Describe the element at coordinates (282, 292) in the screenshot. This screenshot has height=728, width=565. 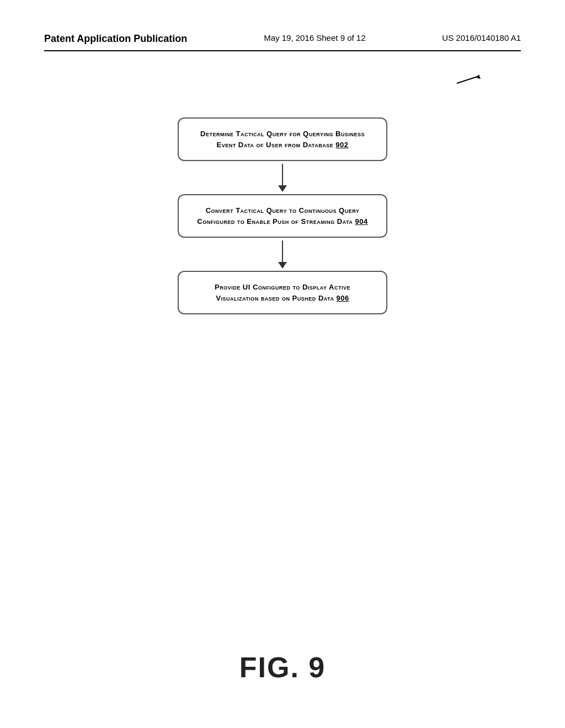
I see `flow-box-3: Provide UI Configured to Display Active …` at that location.